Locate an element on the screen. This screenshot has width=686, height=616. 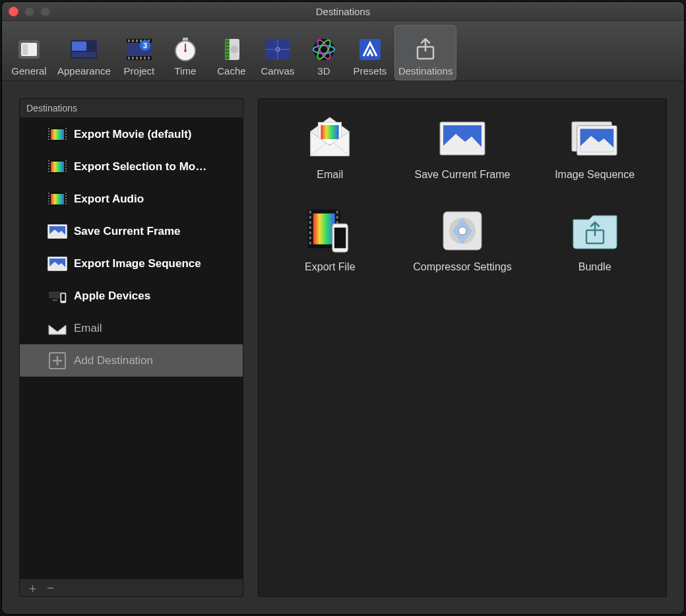
grid-item-label: Email is located at coordinates (330, 175).